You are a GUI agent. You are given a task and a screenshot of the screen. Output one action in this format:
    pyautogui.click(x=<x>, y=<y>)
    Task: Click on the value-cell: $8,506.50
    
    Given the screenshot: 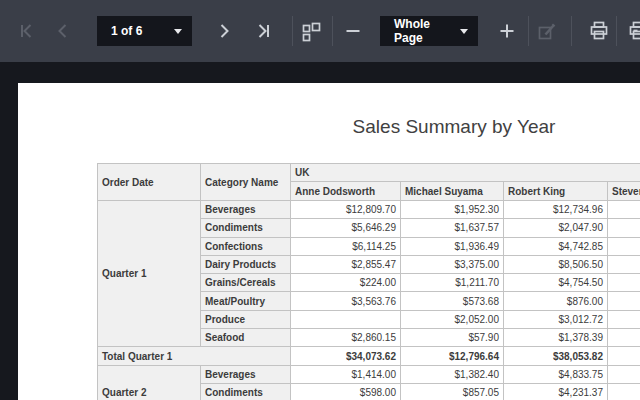 What is the action you would take?
    pyautogui.click(x=556, y=264)
    